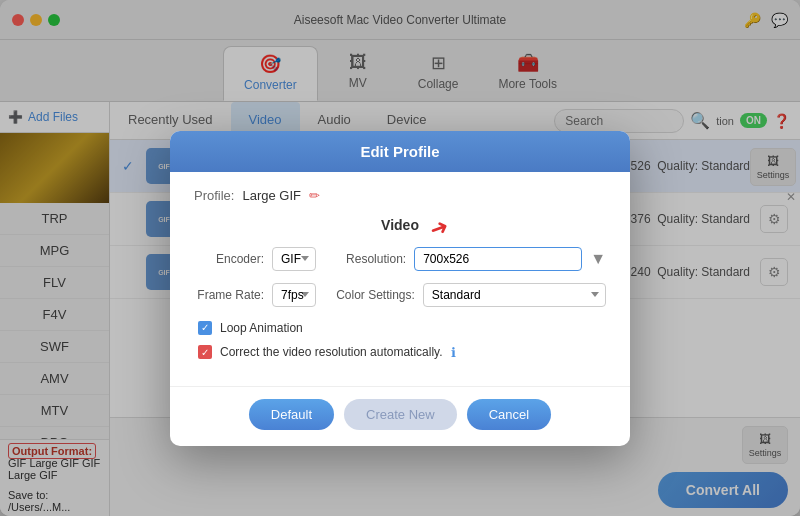 The height and width of the screenshot is (516, 800). Describe the element at coordinates (471, 259) in the screenshot. I see `resolution-row: Resolution: ▼` at that location.